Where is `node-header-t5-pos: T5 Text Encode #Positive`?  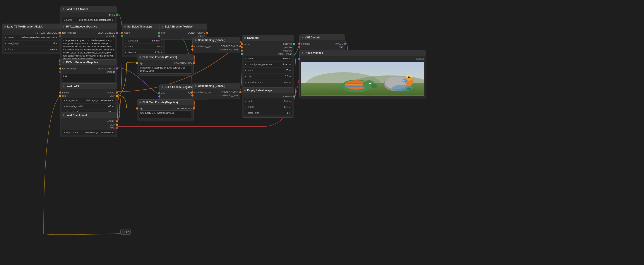 node-header-t5-pos: T5 Text Encode #Positive is located at coordinates (88, 27).